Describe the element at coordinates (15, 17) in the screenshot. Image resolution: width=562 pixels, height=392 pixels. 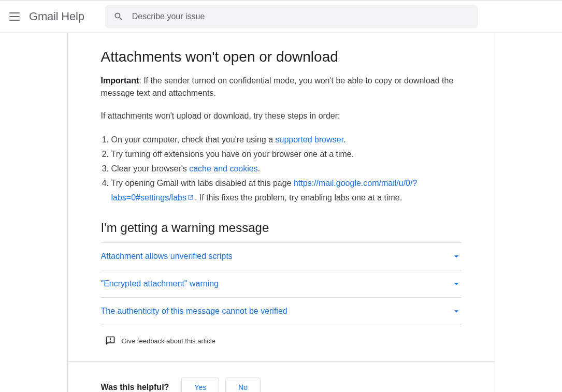
I see `hamburger-menu-icon` at that location.